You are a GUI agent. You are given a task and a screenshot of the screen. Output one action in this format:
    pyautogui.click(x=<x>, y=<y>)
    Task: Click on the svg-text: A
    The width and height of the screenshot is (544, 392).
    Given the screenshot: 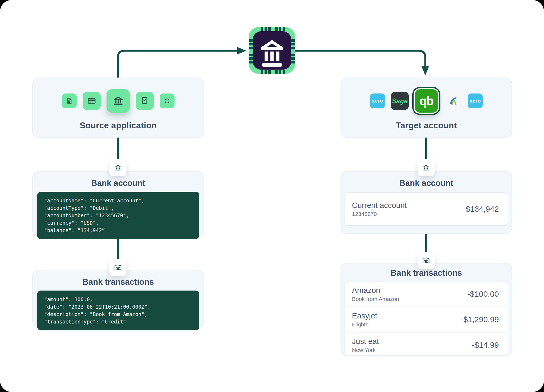 What is the action you would take?
    pyautogui.click(x=454, y=102)
    